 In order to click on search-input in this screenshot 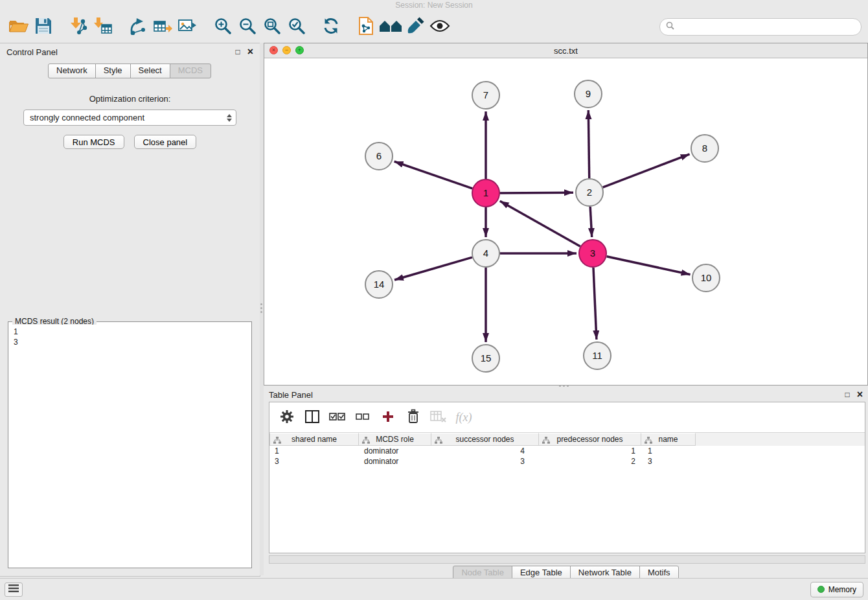, I will do `click(767, 27)`.